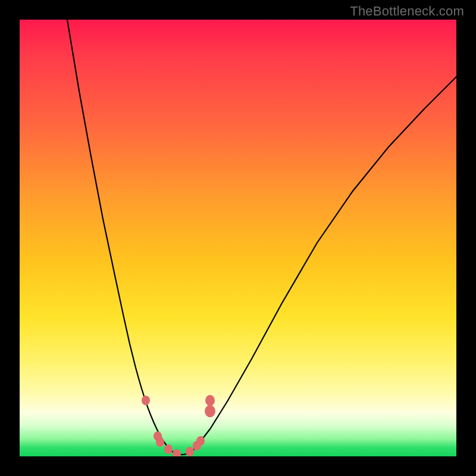 The image size is (476, 476). I want to click on watermark-text: TheBottleneck.com, so click(407, 11).